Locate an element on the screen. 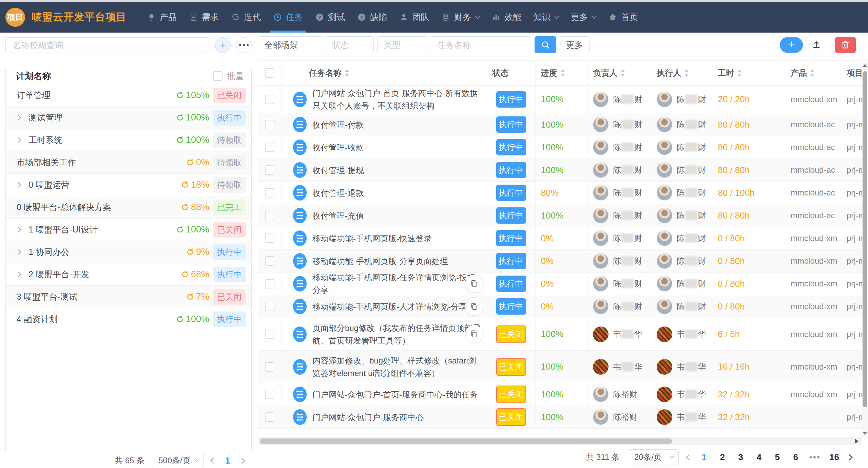 Image resolution: width=868 pixels, height=468 pixels. nav-item-财务: 财务 is located at coordinates (460, 17).